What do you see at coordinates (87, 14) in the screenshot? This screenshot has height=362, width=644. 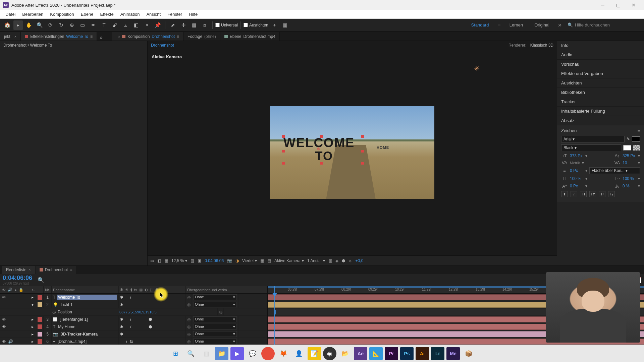 I see `menu-ebene: Ebene` at bounding box center [87, 14].